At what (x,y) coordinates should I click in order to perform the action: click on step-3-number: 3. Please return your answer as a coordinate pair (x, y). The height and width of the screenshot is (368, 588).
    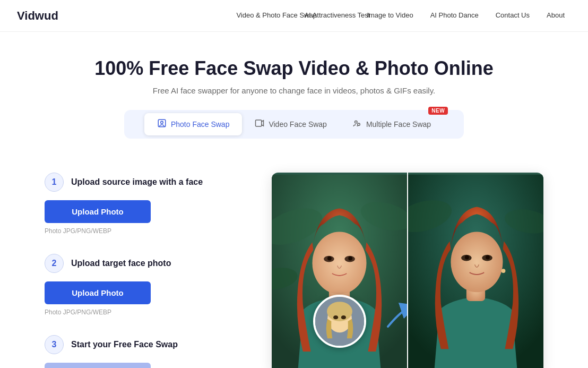
    Looking at the image, I should click on (54, 345).